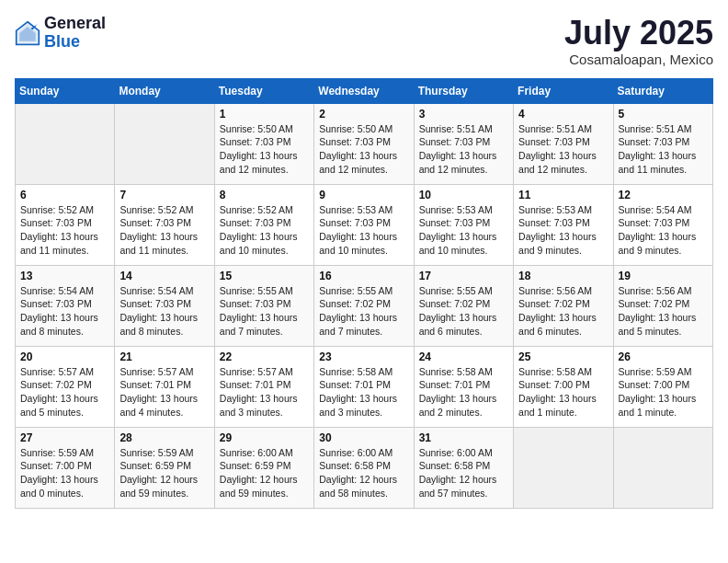 The width and height of the screenshot is (728, 563). What do you see at coordinates (164, 357) in the screenshot?
I see `day-number: 21` at bounding box center [164, 357].